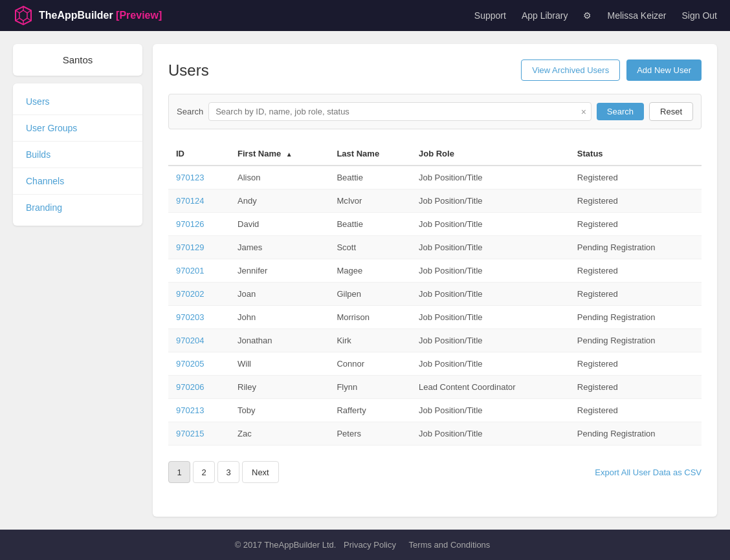  What do you see at coordinates (190, 111) in the screenshot?
I see `search-label: Search` at bounding box center [190, 111].